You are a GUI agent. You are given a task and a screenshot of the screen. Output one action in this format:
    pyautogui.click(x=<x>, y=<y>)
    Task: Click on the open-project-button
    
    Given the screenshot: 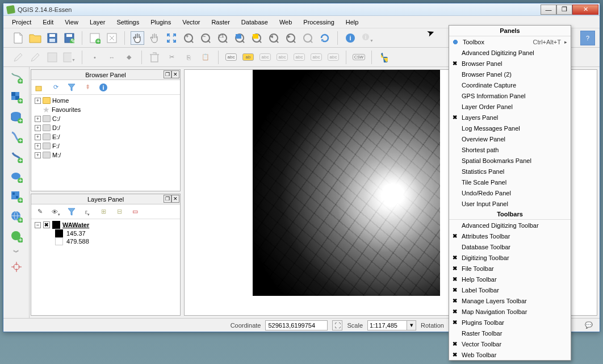 What is the action you would take?
    pyautogui.click(x=35, y=38)
    